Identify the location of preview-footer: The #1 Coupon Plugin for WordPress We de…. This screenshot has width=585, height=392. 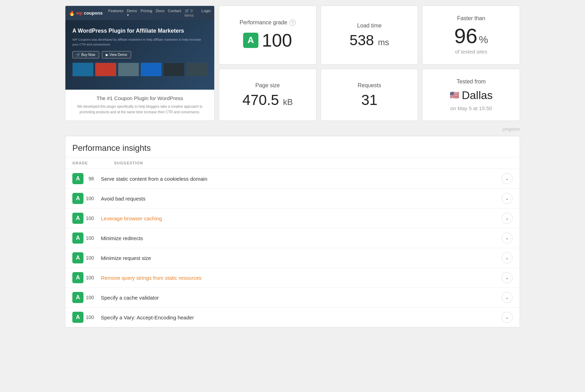
(140, 105).